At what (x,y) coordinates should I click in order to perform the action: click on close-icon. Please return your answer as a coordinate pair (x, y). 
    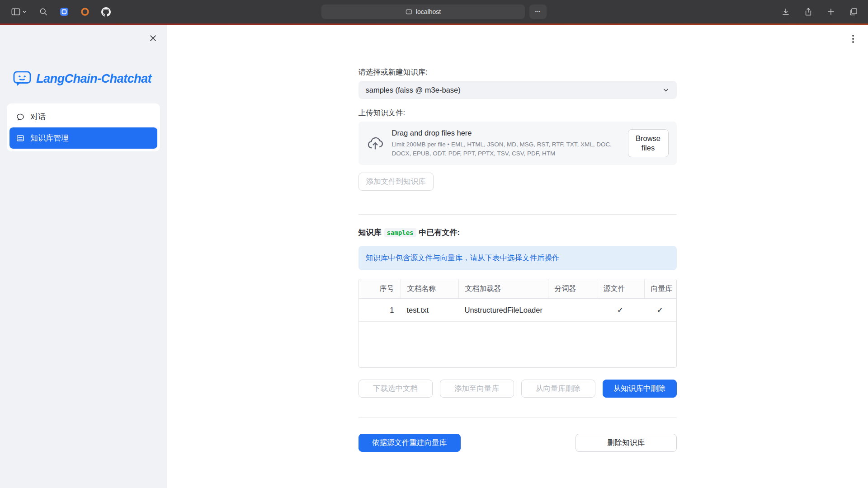
    Looking at the image, I should click on (153, 38).